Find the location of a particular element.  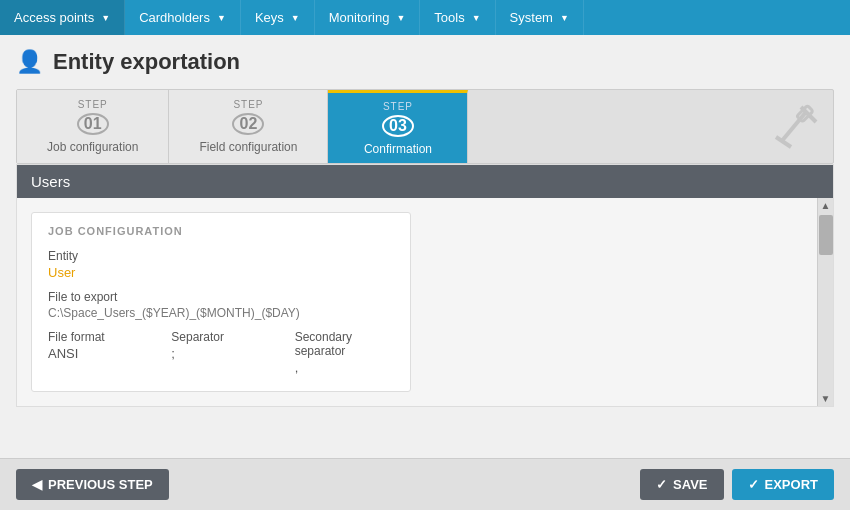

save-label: SAVE is located at coordinates (690, 484).